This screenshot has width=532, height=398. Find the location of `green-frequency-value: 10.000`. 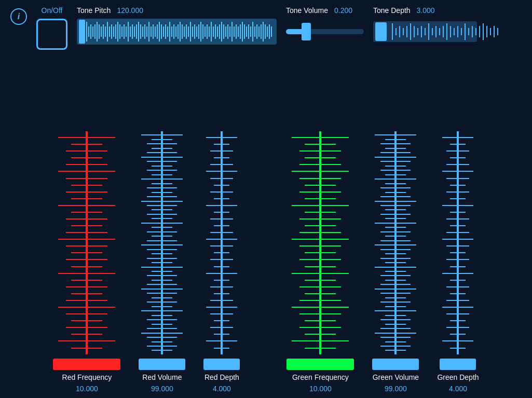

green-frequency-value: 10.000 is located at coordinates (321, 389).